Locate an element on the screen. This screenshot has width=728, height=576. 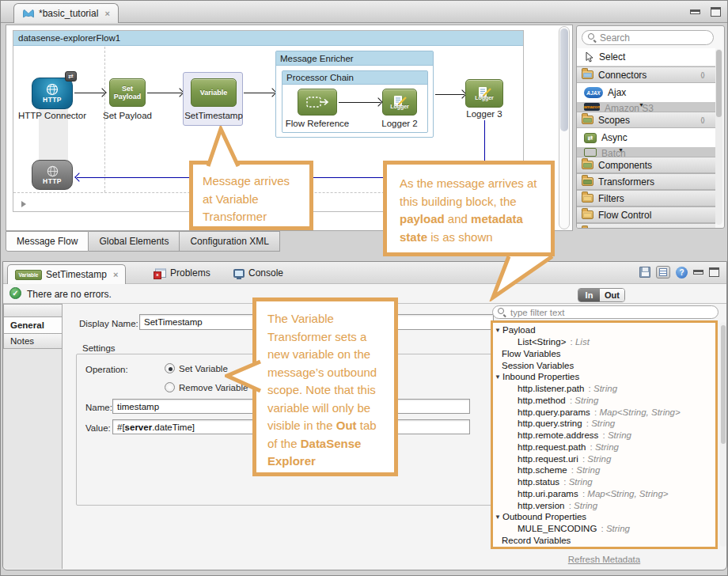
variable-node: Variable is located at coordinates (214, 93).